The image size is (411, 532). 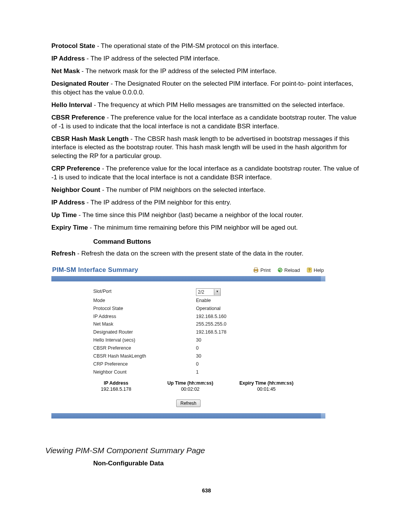 What do you see at coordinates (190, 383) in the screenshot?
I see `col-up-time: Up Time (hh:mm:ss)` at bounding box center [190, 383].